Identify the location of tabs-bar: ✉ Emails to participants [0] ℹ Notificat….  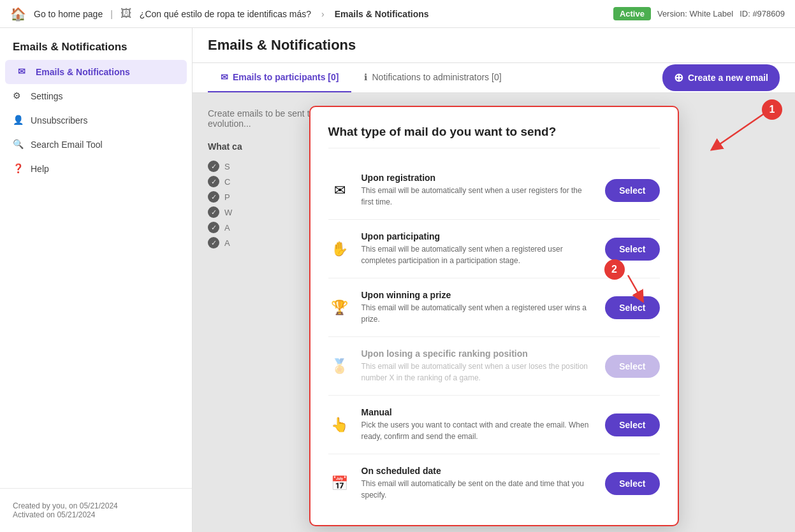
(493, 78).